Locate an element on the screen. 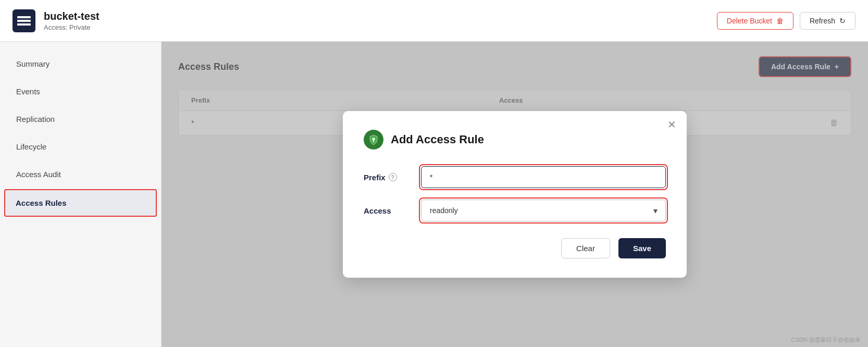 This screenshot has height=347, width=868. sidebar-label-replication: Replication is located at coordinates (35, 119).